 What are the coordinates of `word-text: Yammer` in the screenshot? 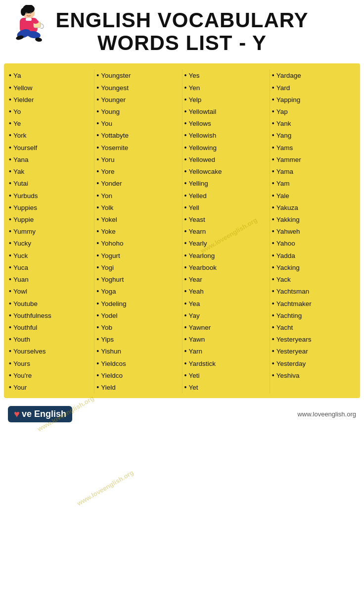 It's located at (289, 159).